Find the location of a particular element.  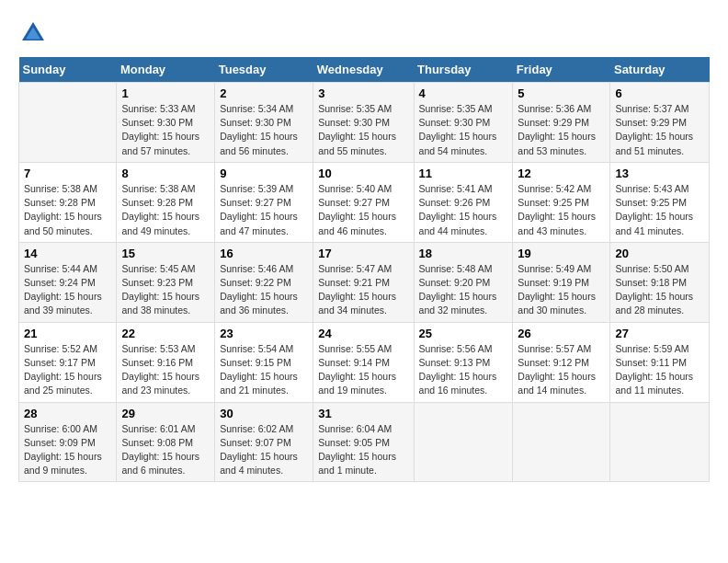

day-number: 14 is located at coordinates (68, 254).